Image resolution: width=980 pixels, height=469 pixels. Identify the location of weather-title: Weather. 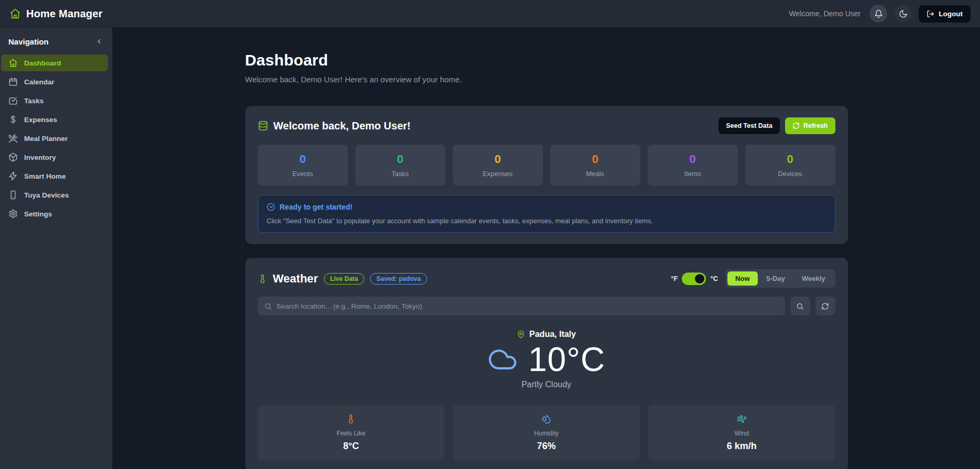
(296, 279).